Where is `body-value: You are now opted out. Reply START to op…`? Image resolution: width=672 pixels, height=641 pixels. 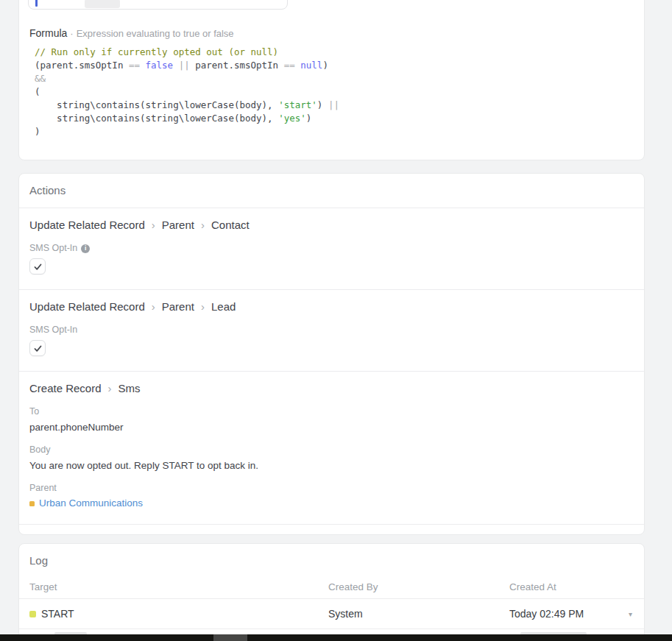
body-value: You are now opted out. Reply START to op… is located at coordinates (331, 465).